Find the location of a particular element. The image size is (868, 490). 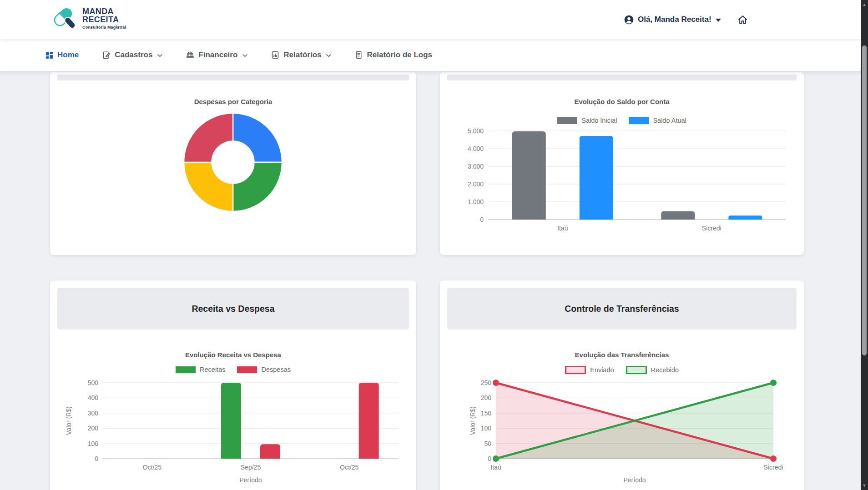

svg-text: 50 is located at coordinates (488, 444).